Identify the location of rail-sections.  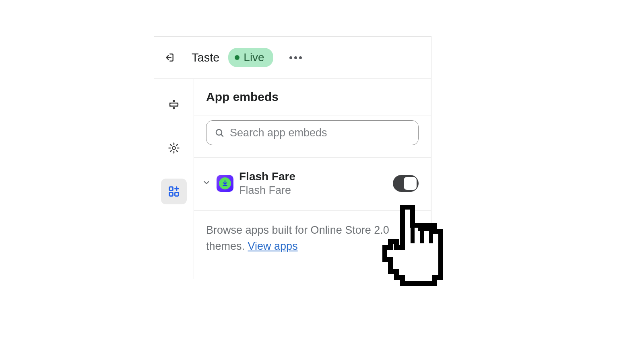
(174, 105).